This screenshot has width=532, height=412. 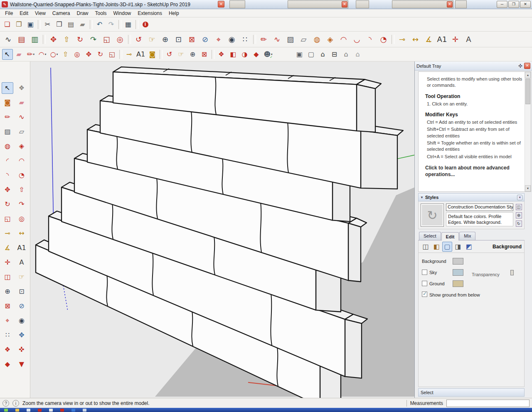 I want to click on look-around-icon: ◉, so click(x=232, y=39).